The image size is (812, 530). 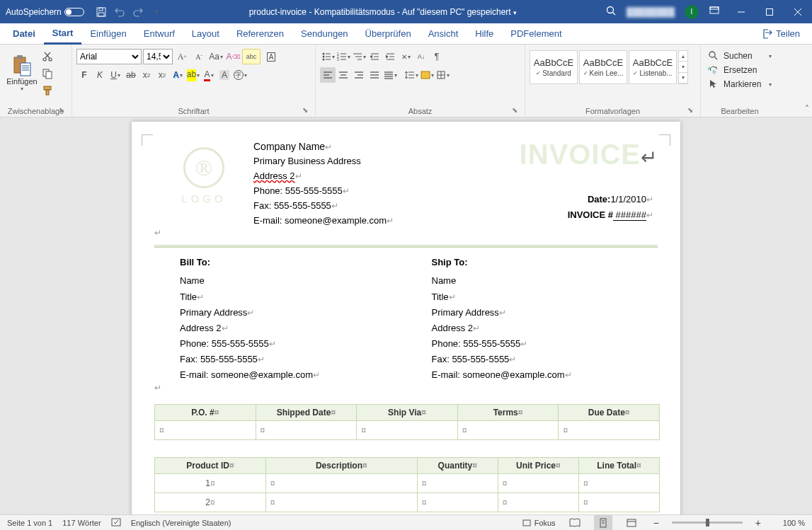 I want to click on phonetic-guide-button: abc, so click(x=251, y=57).